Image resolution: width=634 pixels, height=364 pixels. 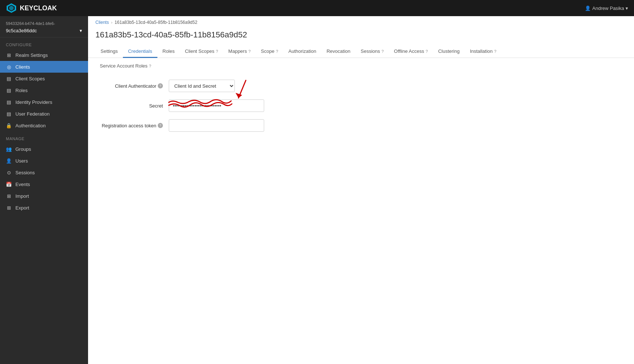 What do you see at coordinates (102, 22) in the screenshot?
I see `breadcrumb-clients-link: Clients` at bounding box center [102, 22].